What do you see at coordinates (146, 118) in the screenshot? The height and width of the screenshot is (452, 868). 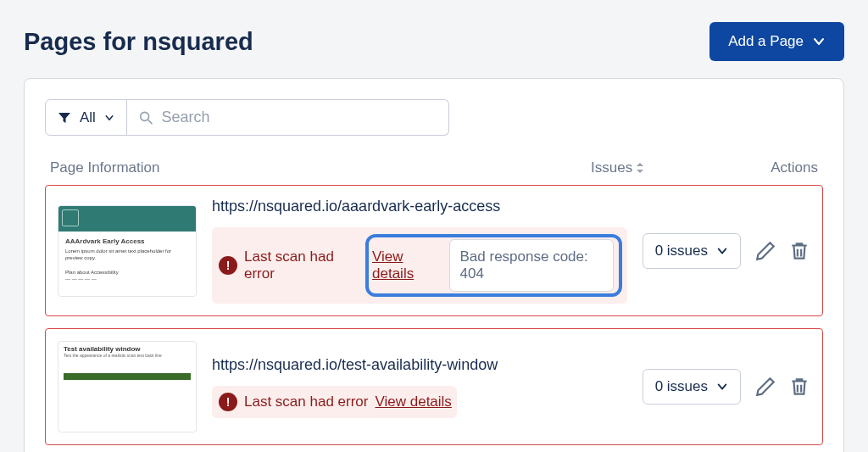 I see `search-icon` at bounding box center [146, 118].